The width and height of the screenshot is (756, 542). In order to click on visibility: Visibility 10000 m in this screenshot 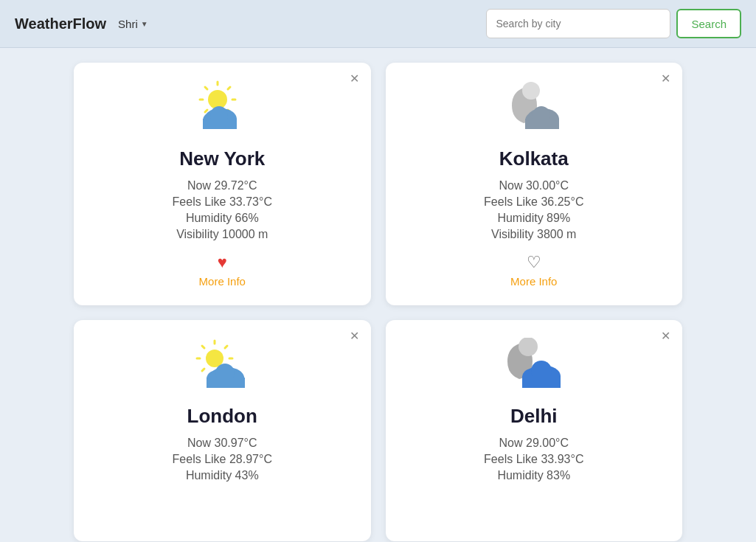, I will do `click(222, 234)`.